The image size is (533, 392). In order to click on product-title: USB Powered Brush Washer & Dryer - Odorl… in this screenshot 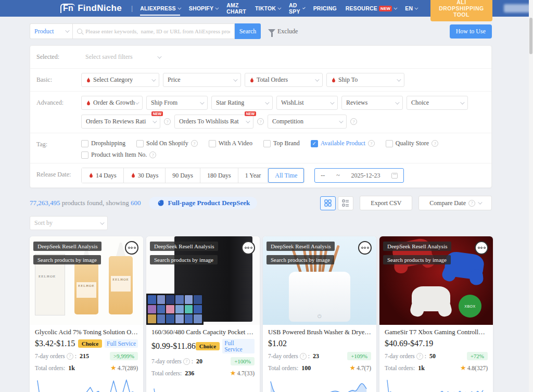, I will do `click(320, 332)`.